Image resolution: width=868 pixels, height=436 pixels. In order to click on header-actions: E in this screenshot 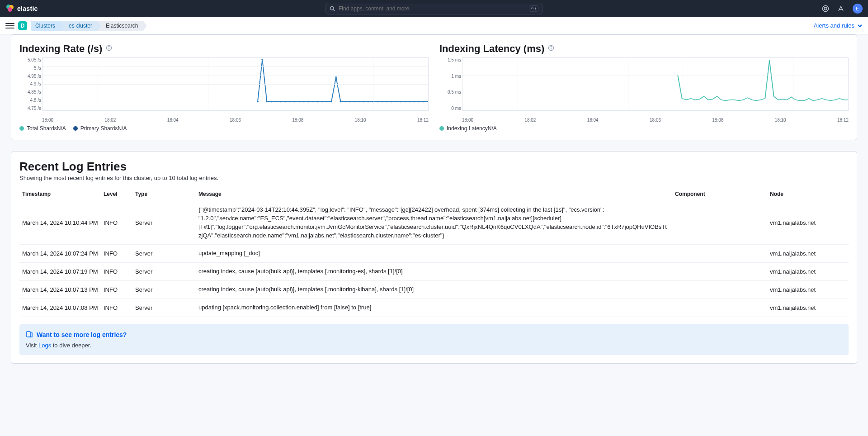, I will do `click(842, 9)`.